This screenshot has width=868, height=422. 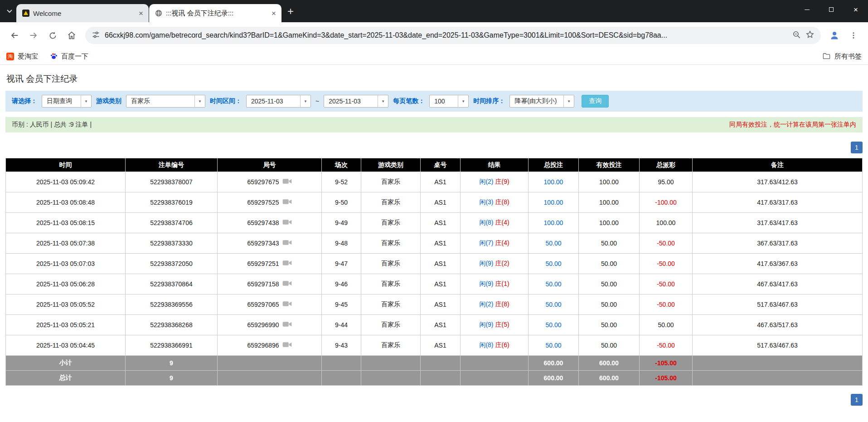 I want to click on header-time: 时间, so click(x=66, y=165).